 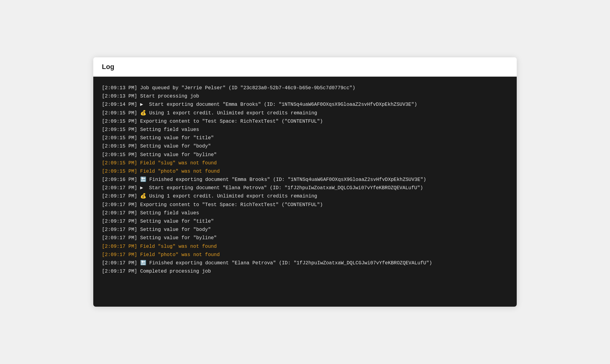 What do you see at coordinates (305, 180) in the screenshot?
I see `log-line: [2:09:16 PM] 🔚 Finished exporting docume…` at bounding box center [305, 180].